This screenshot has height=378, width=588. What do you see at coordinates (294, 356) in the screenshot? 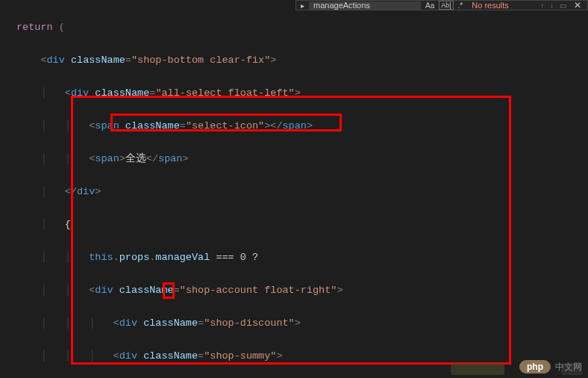
I see `code-line: │ │ │ <div className="shop-summy">` at bounding box center [294, 356].